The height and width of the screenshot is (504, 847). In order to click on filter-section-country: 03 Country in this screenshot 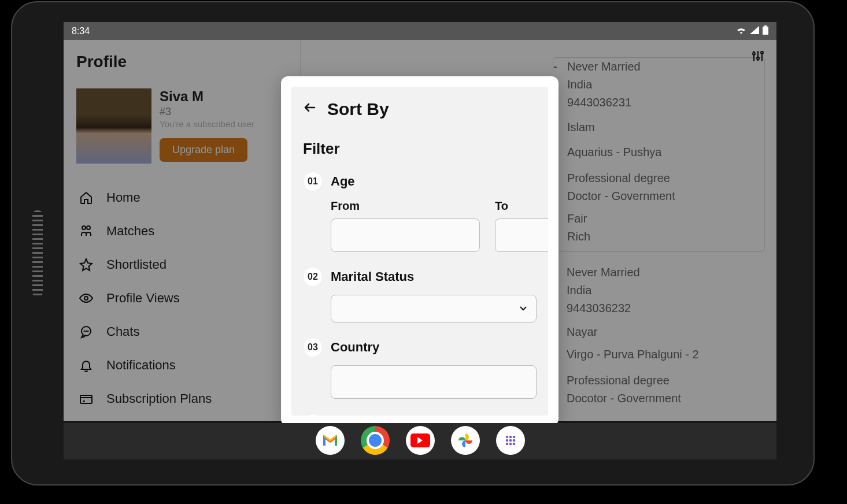, I will do `click(420, 368)`.